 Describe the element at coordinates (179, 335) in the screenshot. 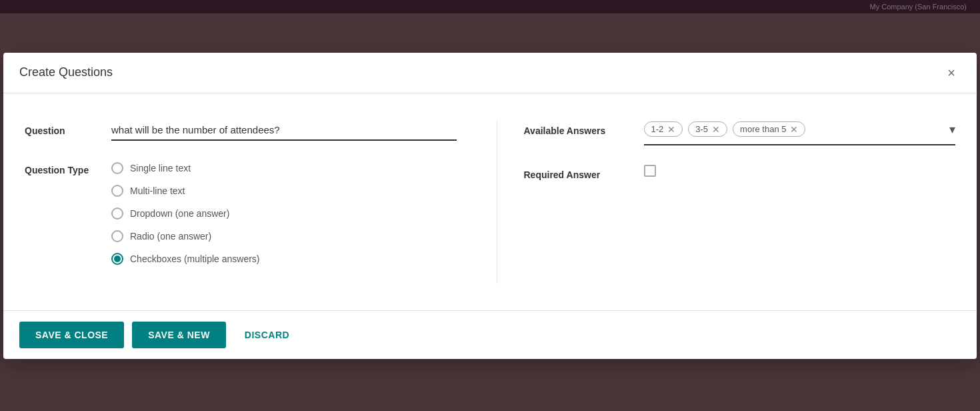

I see `save-new-button: SAVE & NEW` at that location.